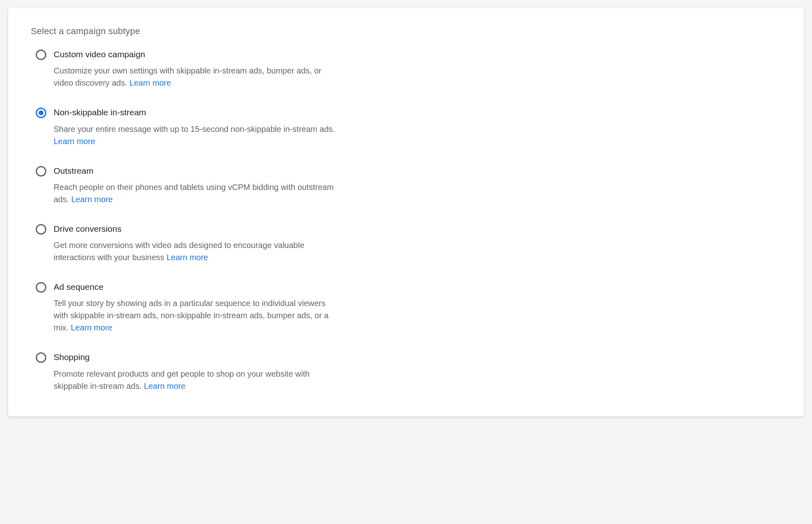 This screenshot has height=524, width=812. What do you see at coordinates (406, 31) in the screenshot?
I see `section-title: Select a campaign subtype` at bounding box center [406, 31].